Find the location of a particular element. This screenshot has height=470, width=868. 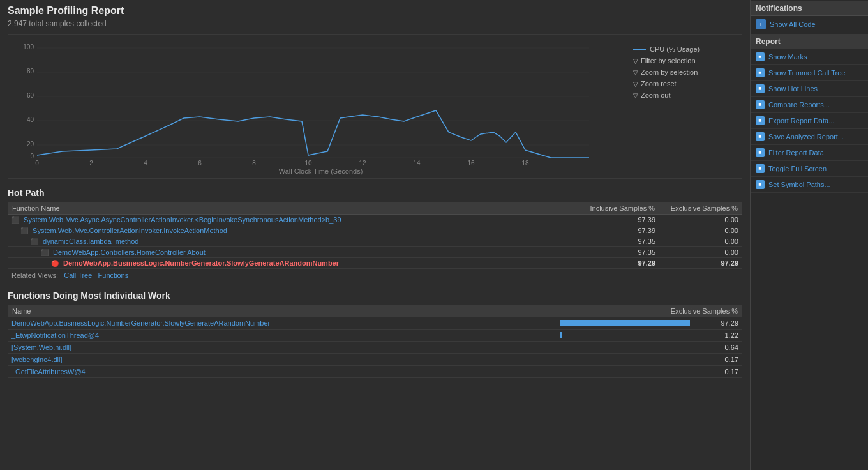

symbol-icon: ■ is located at coordinates (760, 185).